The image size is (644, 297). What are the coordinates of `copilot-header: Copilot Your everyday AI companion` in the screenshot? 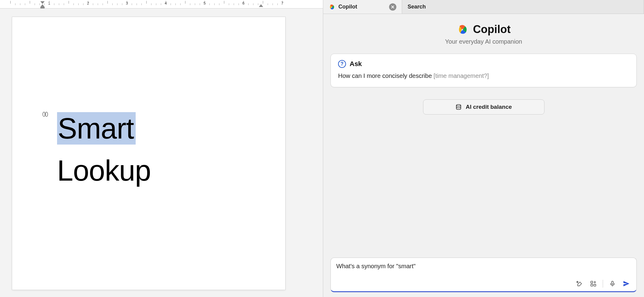 It's located at (484, 34).